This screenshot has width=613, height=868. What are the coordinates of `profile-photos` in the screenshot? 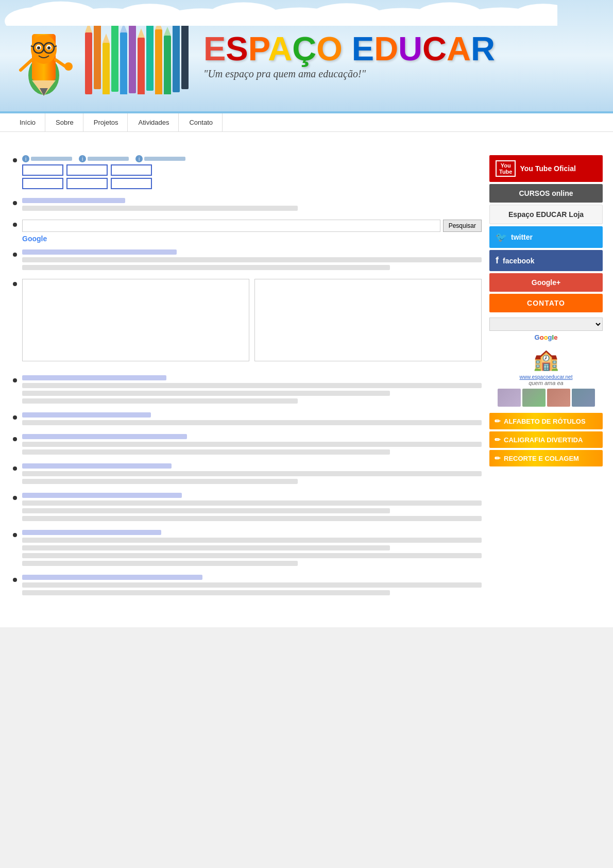 It's located at (546, 398).